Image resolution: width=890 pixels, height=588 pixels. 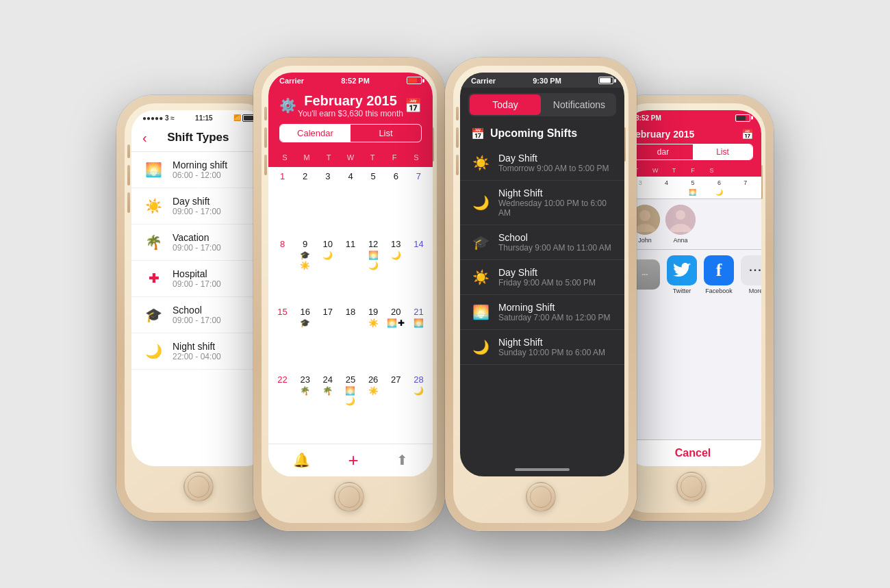 I want to click on tab-cal-4: dar, so click(x=663, y=152).